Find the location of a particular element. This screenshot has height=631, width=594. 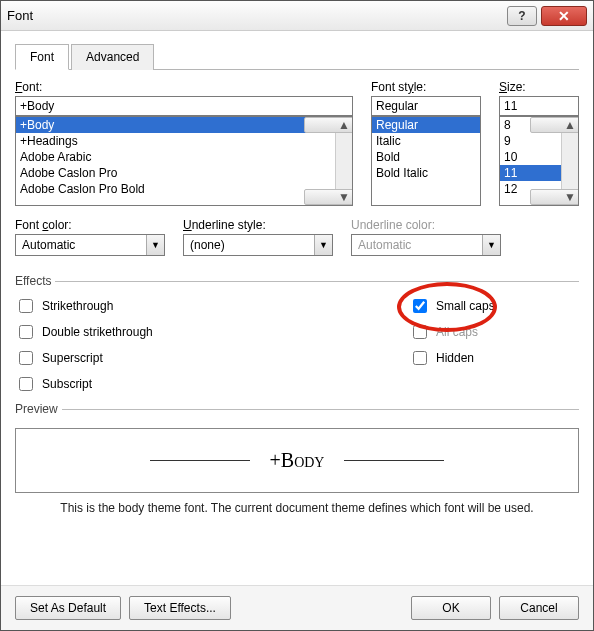

size-input is located at coordinates (539, 106).